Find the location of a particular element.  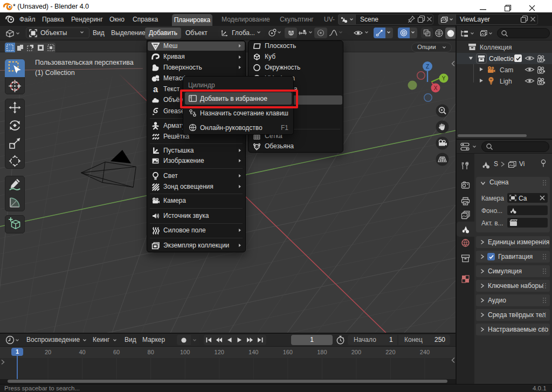

svg-text: Y is located at coordinates (444, 79).